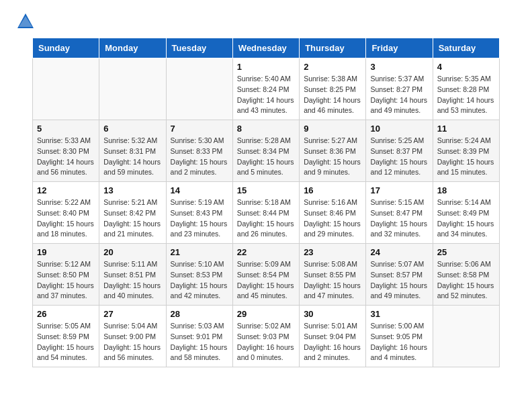 The image size is (532, 411). I want to click on day-number: 3, so click(399, 67).